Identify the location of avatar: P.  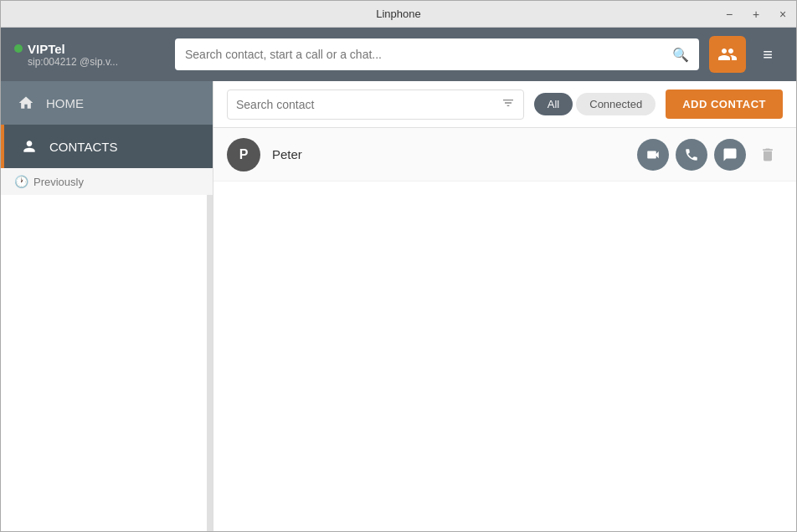
(244, 155).